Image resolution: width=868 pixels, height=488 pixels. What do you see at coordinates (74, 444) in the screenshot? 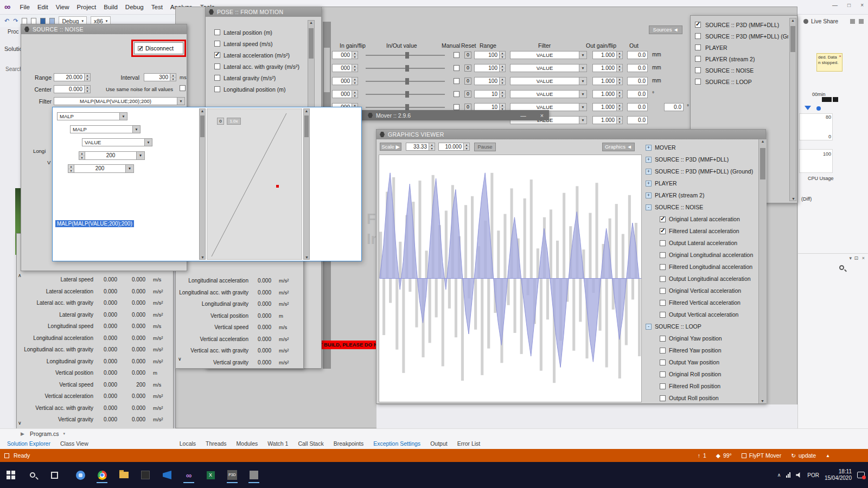
I see `tool-window-tab: Class View` at bounding box center [74, 444].